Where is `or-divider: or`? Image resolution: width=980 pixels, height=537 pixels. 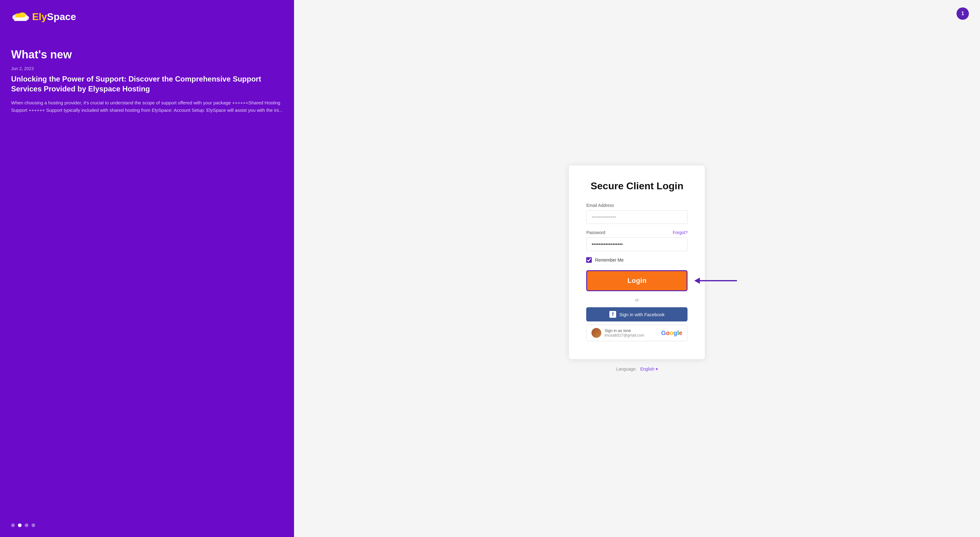 or-divider: or is located at coordinates (637, 300).